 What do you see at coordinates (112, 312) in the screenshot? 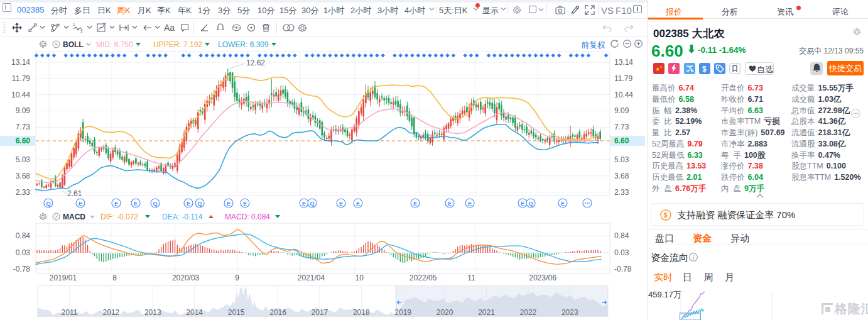
I see `svg-text: 2012` at bounding box center [112, 312].